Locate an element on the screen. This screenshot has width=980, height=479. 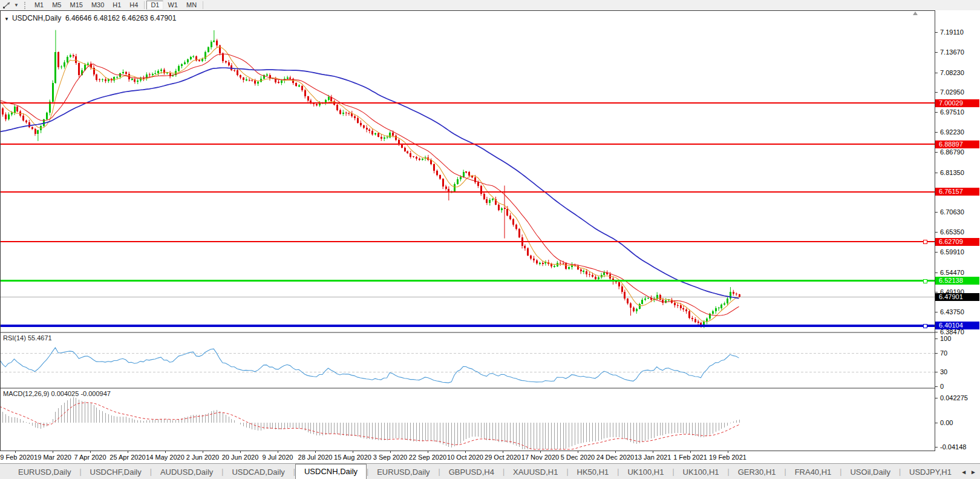
chart-tab-fra40-h1: FRA40,H1 is located at coordinates (813, 472).